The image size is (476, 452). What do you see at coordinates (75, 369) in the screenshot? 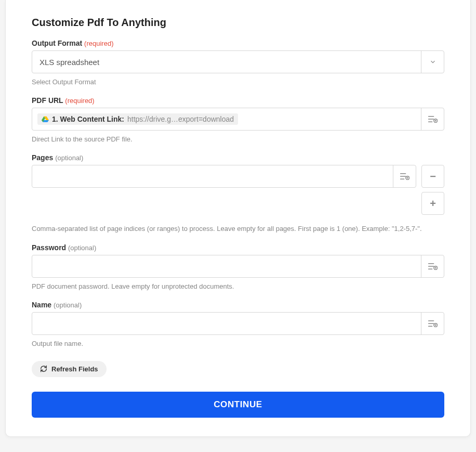
I see `refresh-label: Refresh Fields` at bounding box center [75, 369].